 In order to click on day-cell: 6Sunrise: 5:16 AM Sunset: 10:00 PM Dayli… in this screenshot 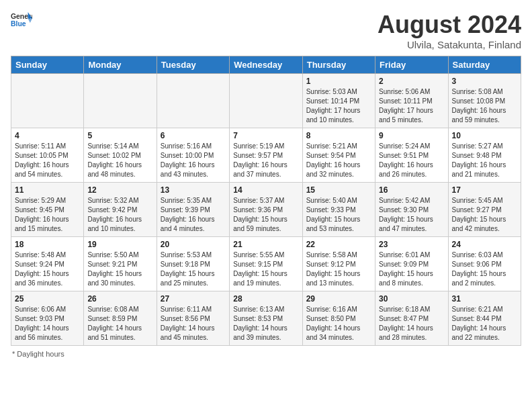, I will do `click(193, 156)`.